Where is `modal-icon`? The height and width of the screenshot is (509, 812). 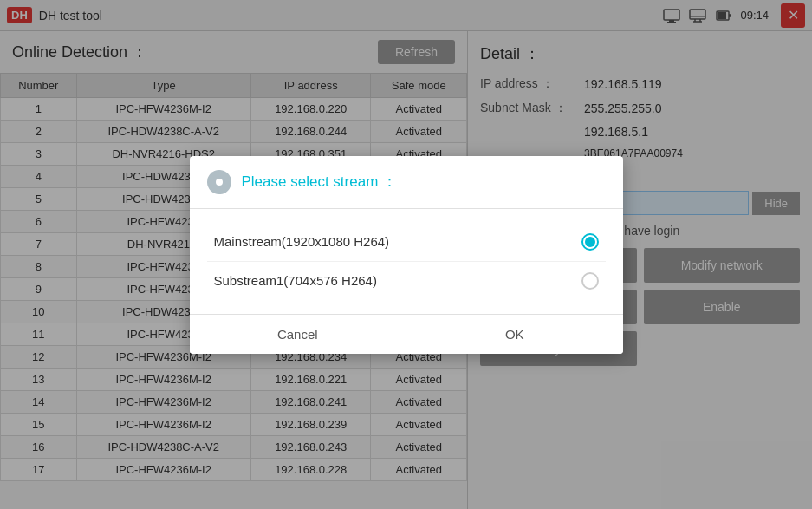
modal-icon is located at coordinates (219, 182).